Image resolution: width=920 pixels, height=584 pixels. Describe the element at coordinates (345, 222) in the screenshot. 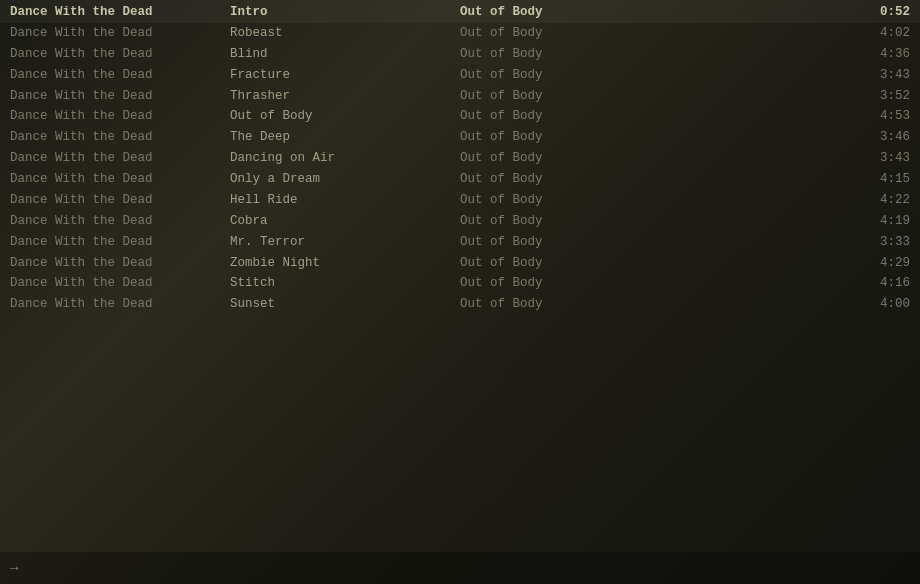

I see `track-title: Cobra` at that location.